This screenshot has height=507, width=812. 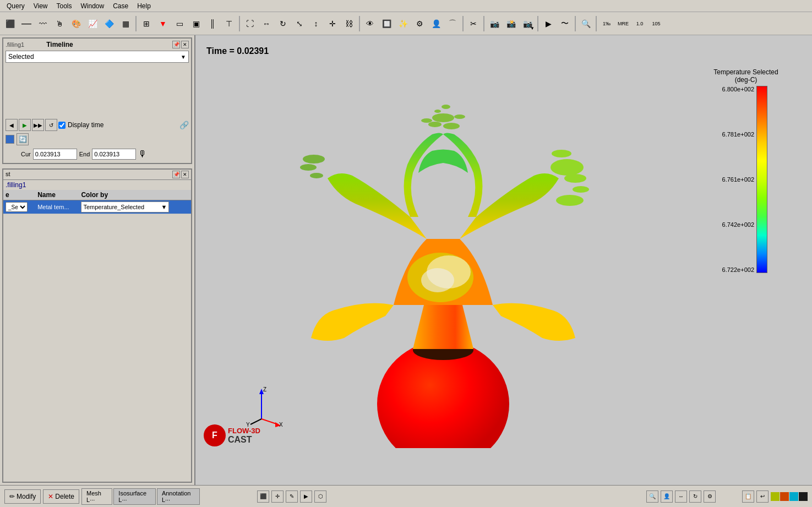 I want to click on toolbar-btn-probe: 🔍, so click(x=586, y=24).